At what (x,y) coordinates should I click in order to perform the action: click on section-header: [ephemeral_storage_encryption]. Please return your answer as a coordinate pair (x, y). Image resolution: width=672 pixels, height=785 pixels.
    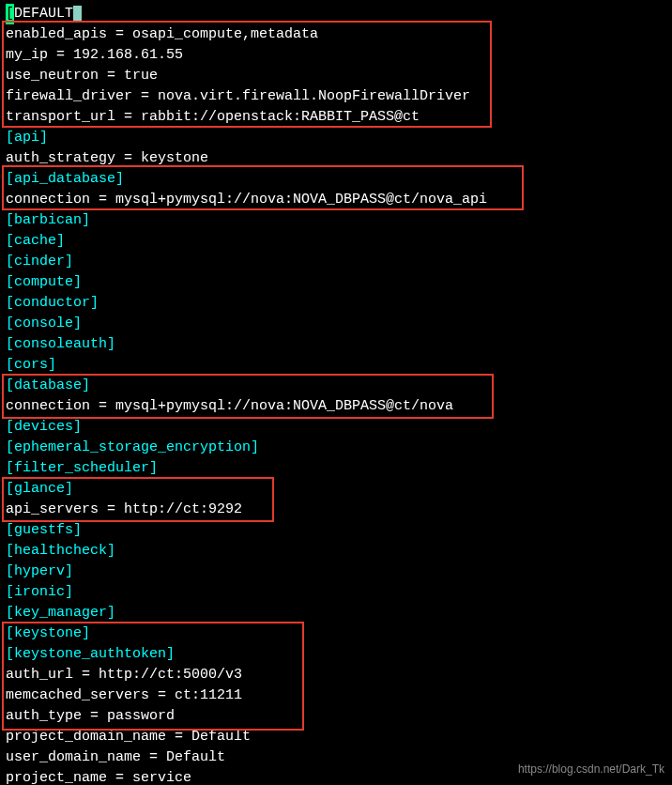
    Looking at the image, I should click on (336, 448).